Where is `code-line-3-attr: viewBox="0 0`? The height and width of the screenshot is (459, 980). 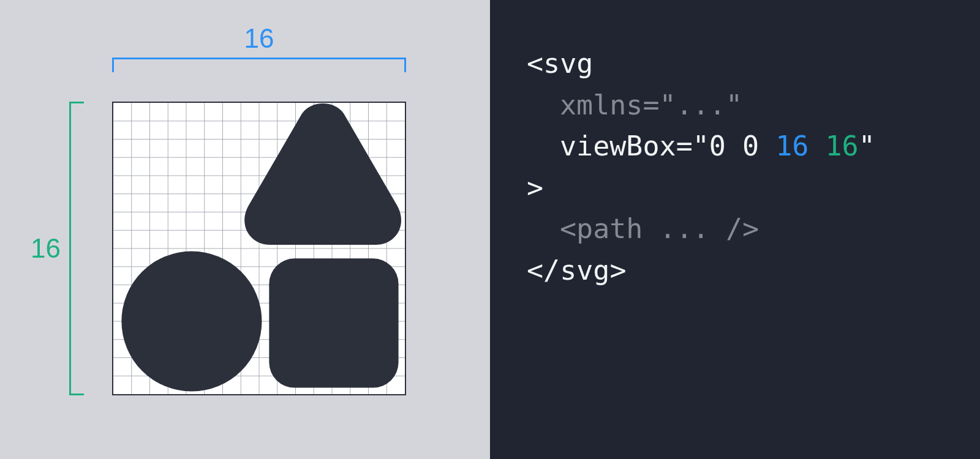 code-line-3-attr: viewBox="0 0 is located at coordinates (668, 146).